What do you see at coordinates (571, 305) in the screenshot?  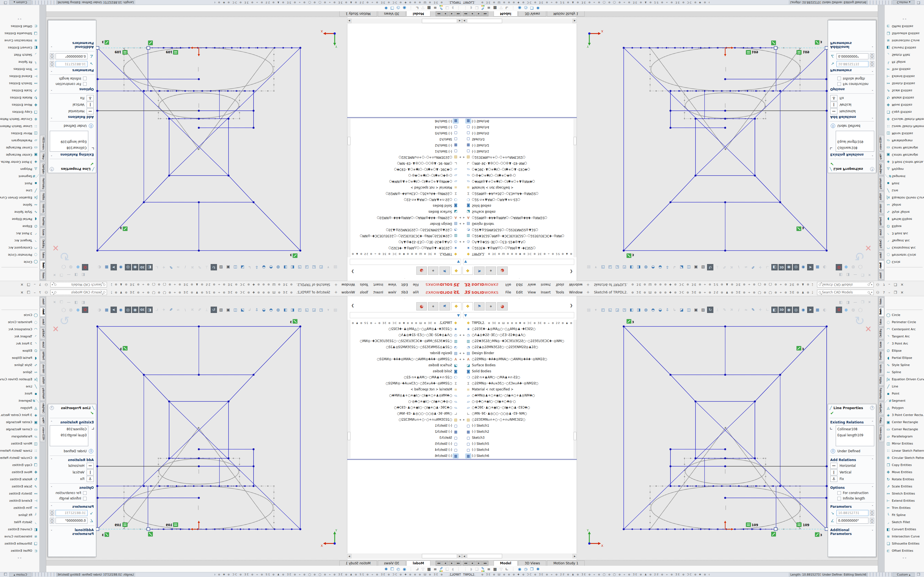 I see `panel-expand-icon: ❯` at bounding box center [571, 305].